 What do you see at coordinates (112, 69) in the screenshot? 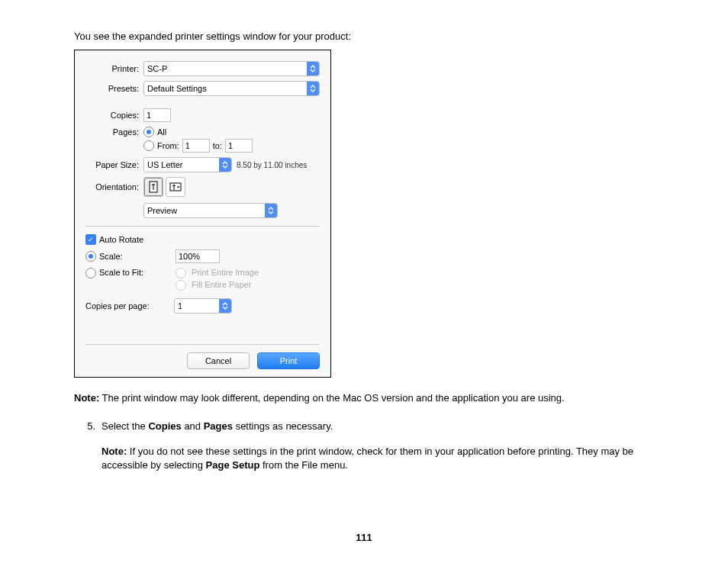
I see `printer-label: Printer:` at bounding box center [112, 69].